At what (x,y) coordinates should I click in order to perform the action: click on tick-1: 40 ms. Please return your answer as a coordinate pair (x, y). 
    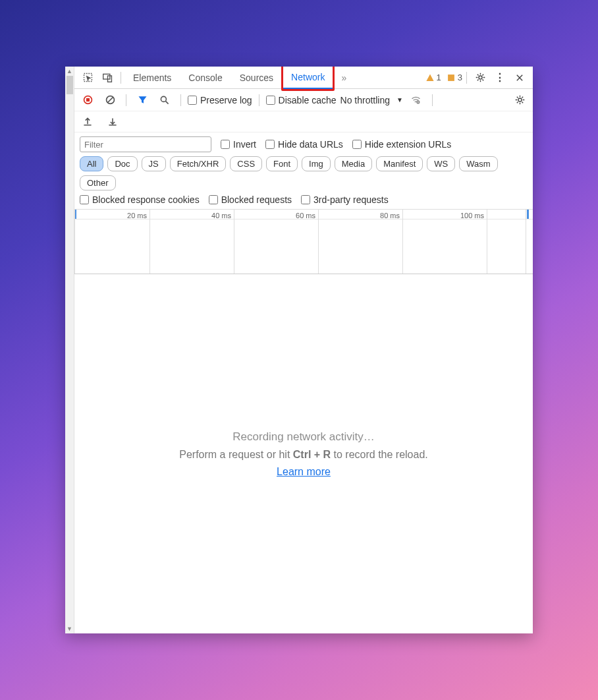
    Looking at the image, I should click on (192, 216).